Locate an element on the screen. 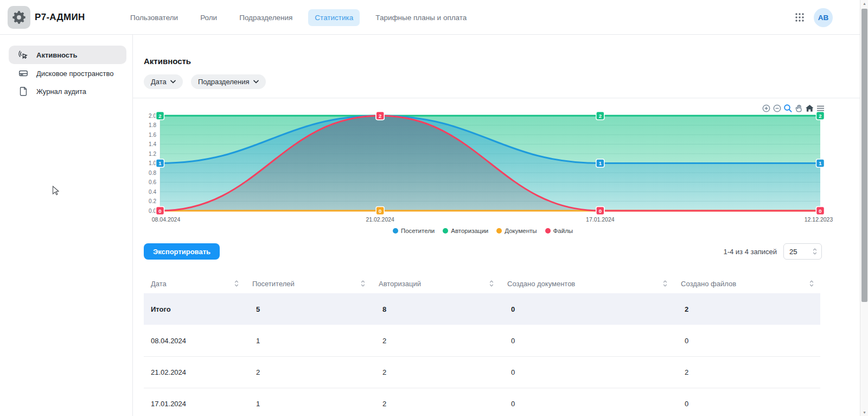 The image size is (868, 416). spinner-icon is located at coordinates (815, 251).